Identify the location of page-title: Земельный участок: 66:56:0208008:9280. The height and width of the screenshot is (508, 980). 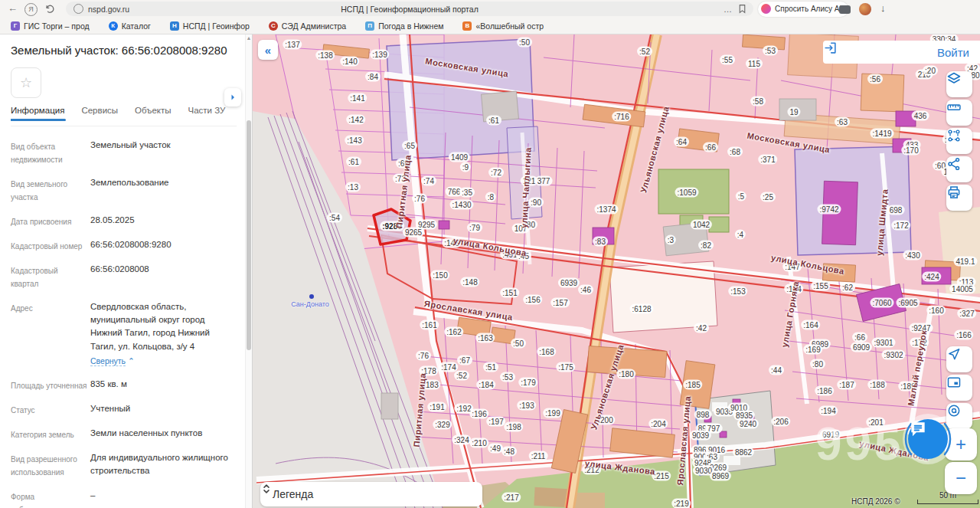
(124, 51).